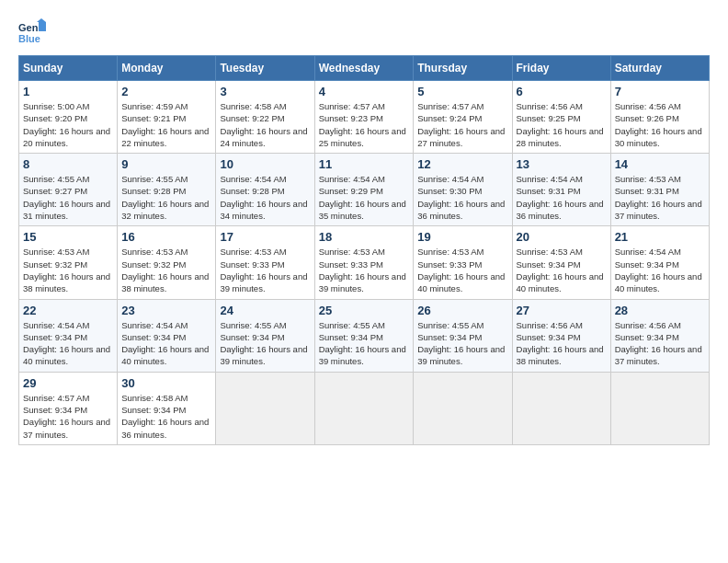  I want to click on day-number: 22, so click(68, 311).